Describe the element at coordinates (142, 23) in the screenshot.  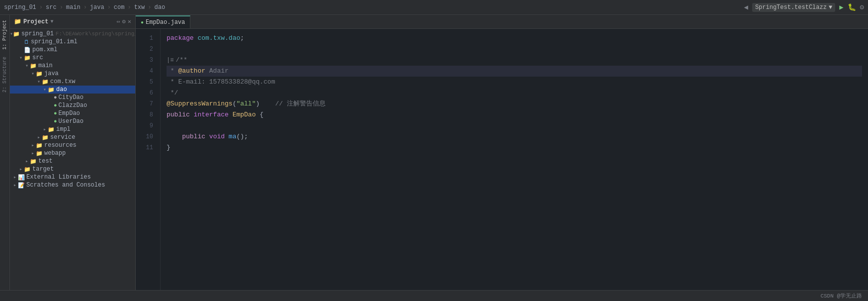
I see `tab-file-icon: ●` at that location.